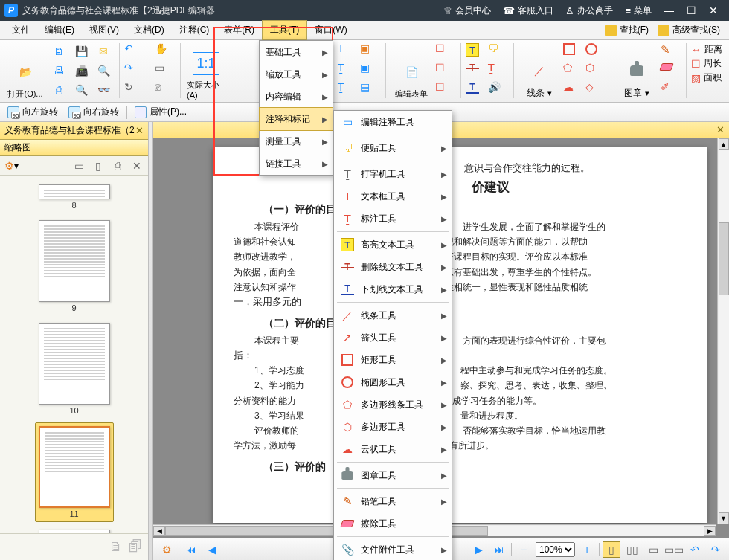  I want to click on pencil-icon: ✎, so click(671, 52).